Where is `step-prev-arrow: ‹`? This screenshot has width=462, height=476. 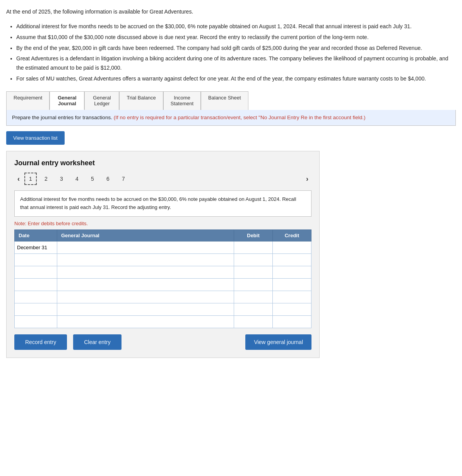 step-prev-arrow: ‹ is located at coordinates (19, 179).